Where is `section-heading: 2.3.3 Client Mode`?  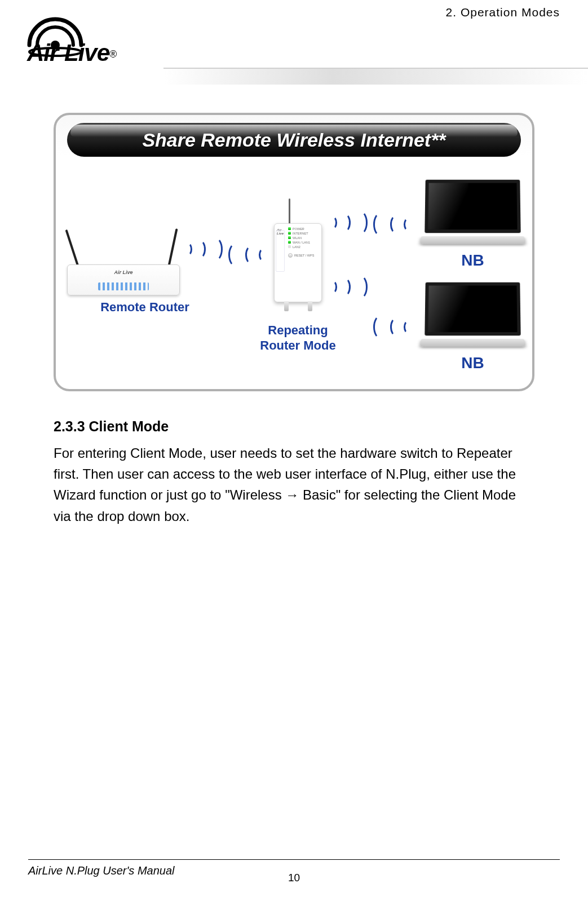
section-heading: 2.3.3 Client Mode is located at coordinates (294, 426).